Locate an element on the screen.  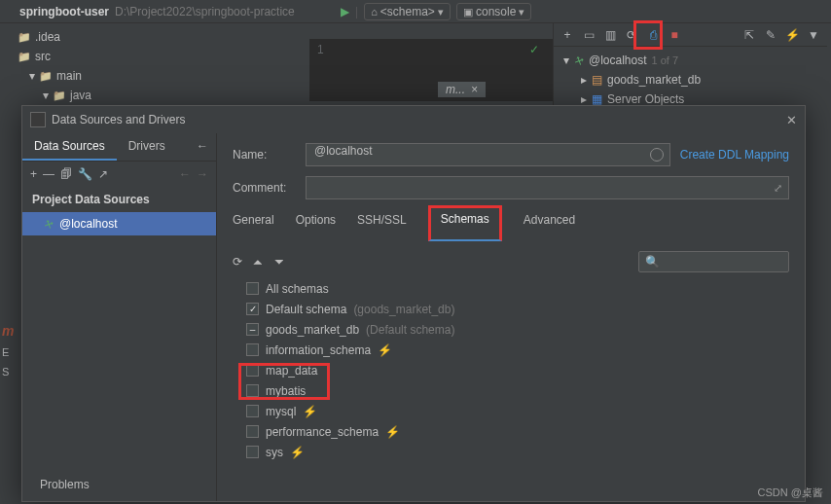
run-icon: ▶ is located at coordinates (344, 12).